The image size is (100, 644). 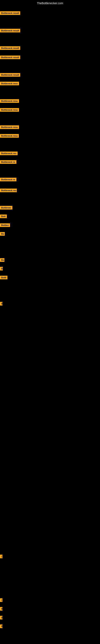 What do you see at coordinates (3, 217) in the screenshot?
I see `bottleneck-badge-23: Bott` at bounding box center [3, 217].